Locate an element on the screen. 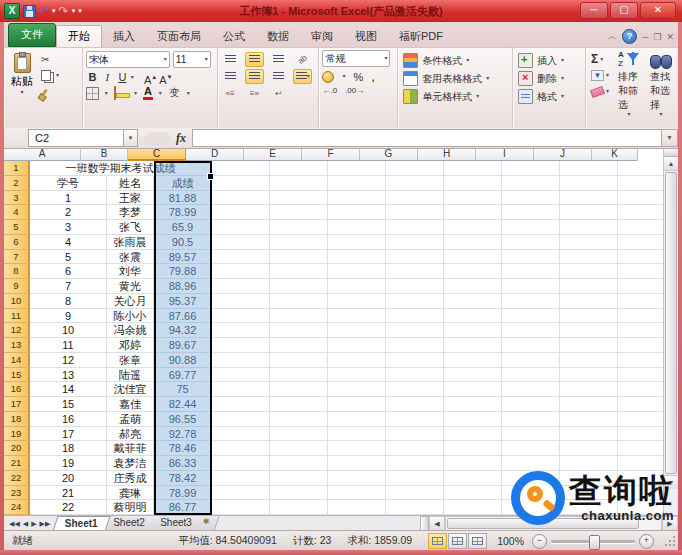 This screenshot has width=682, height=555. ribbon-tab-页面布局: 页面布局 is located at coordinates (179, 36).